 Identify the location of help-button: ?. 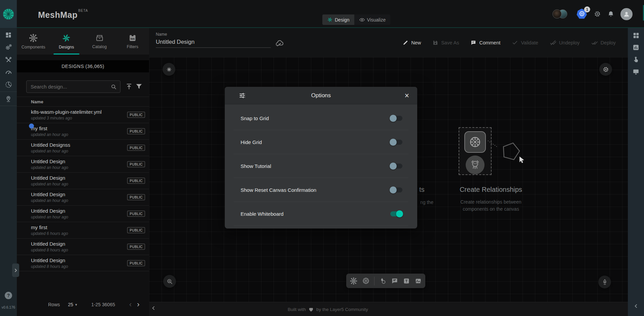
(8, 295).